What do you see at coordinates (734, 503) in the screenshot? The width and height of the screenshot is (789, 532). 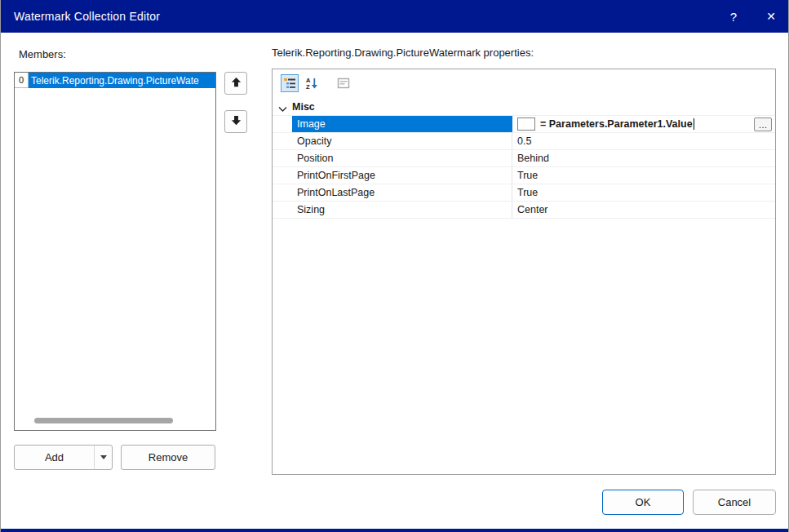 I see `cancel-button: Cancel` at bounding box center [734, 503].